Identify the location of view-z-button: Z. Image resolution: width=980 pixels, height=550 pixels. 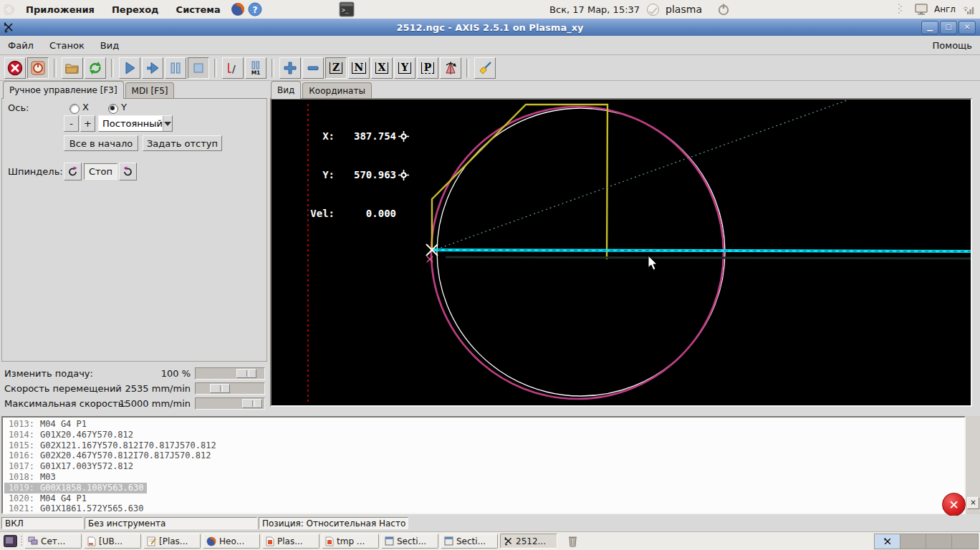
(336, 68).